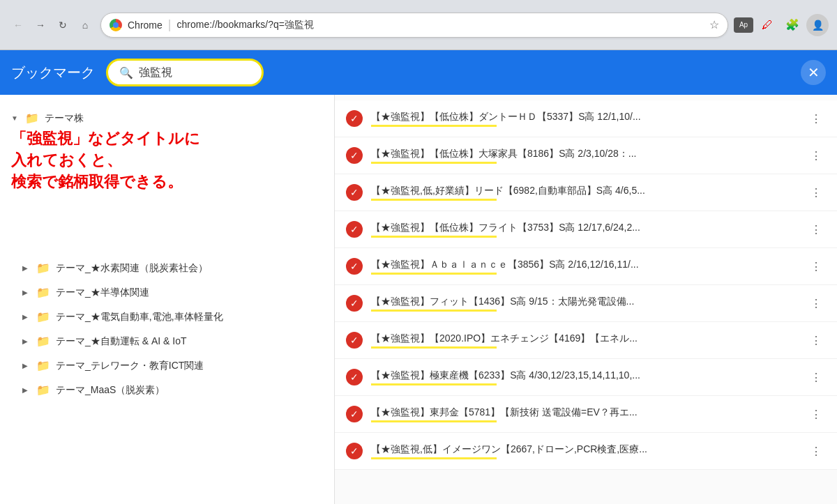 The width and height of the screenshot is (837, 504). What do you see at coordinates (586, 119) in the screenshot?
I see `result-item: ✓ 【★強監視】【低位株】ダントーＨＤ【5337】S高 12/1,10/... …` at bounding box center [586, 119].